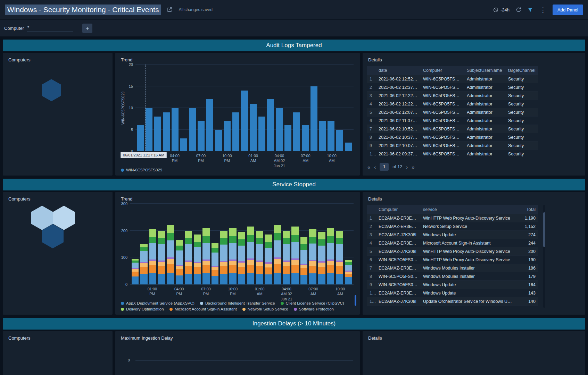  I want to click on refresh-icon, so click(519, 10).